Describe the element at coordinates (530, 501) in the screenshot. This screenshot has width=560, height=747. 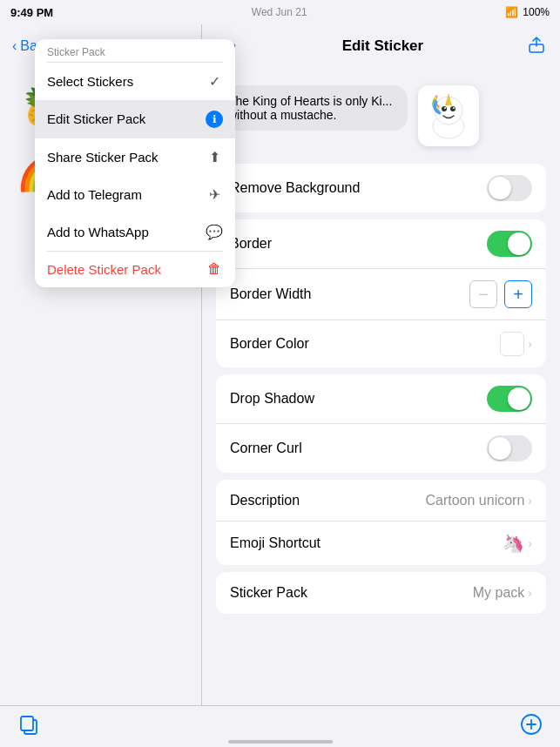
I see `description-chevron: ›` at that location.